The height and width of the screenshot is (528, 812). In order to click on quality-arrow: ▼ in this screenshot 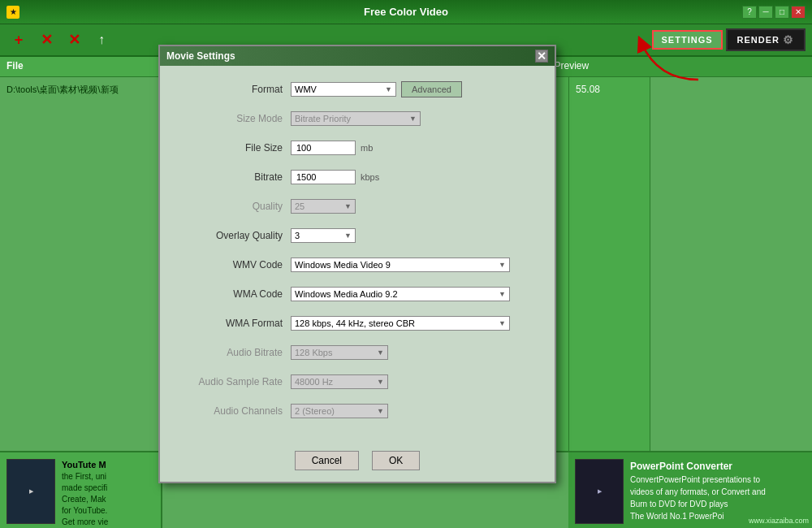, I will do `click(348, 206)`.